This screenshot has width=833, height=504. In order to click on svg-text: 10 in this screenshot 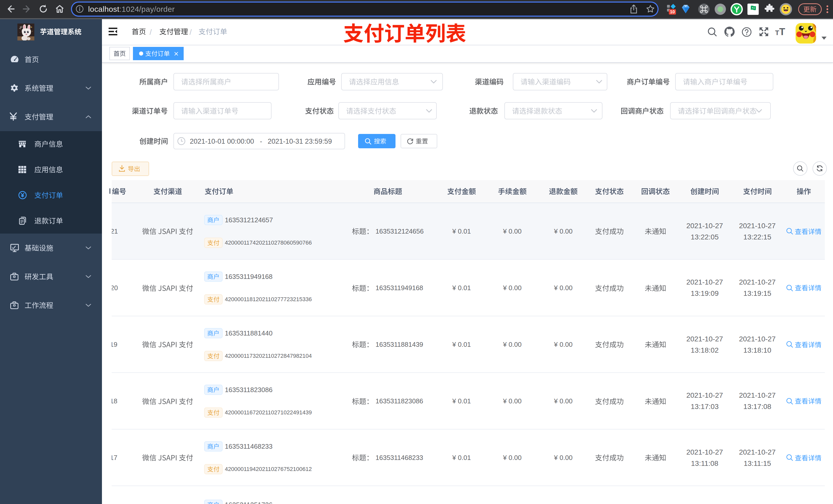, I will do `click(673, 12)`.